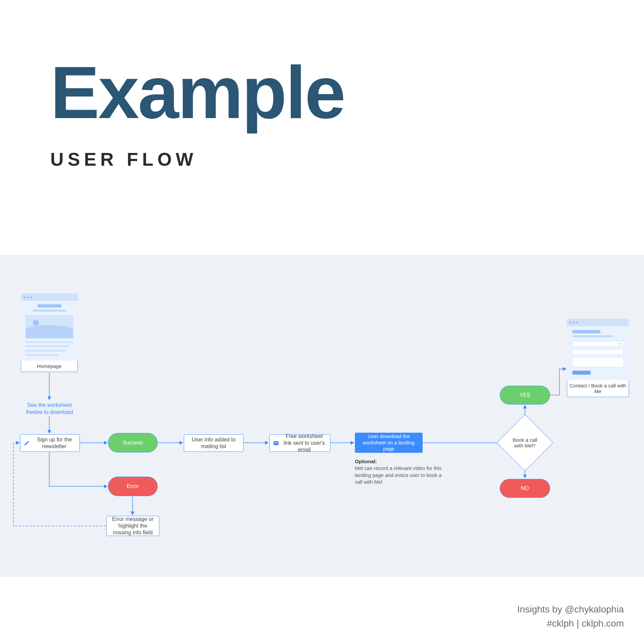 The width and height of the screenshot is (644, 644). What do you see at coordinates (525, 488) in the screenshot?
I see `no-label: NO` at bounding box center [525, 488].